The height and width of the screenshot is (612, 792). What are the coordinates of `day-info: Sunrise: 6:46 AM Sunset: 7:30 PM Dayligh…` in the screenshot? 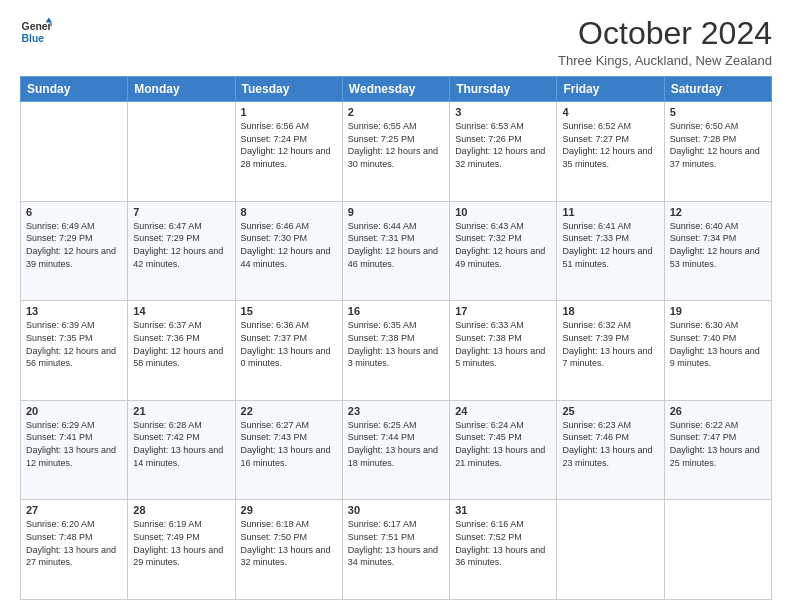 It's located at (289, 245).